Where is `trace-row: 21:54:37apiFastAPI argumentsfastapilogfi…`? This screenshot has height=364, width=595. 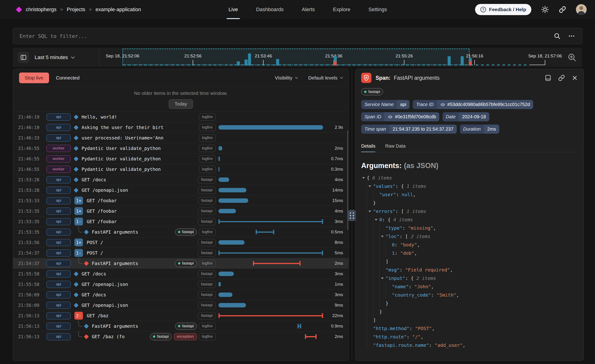 trace-row: 21:54:37apiFastAPI argumentsfastapilogfi… is located at coordinates (181, 263).